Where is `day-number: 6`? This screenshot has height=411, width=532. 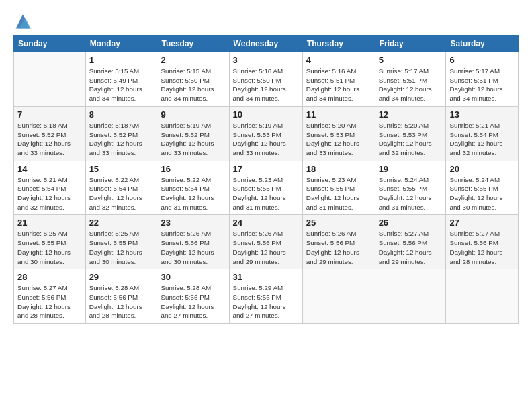
day-number: 6 is located at coordinates (482, 60).